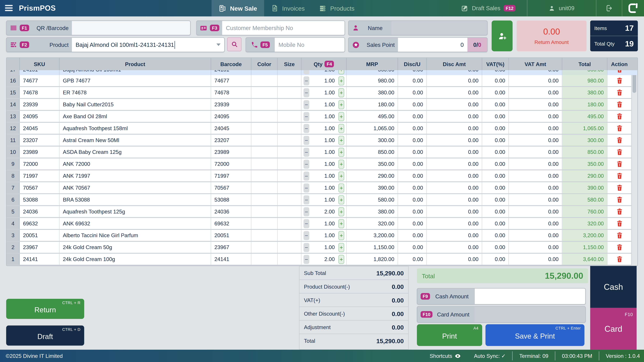 The image size is (644, 362). I want to click on tab-invoices: Invoices, so click(288, 8).